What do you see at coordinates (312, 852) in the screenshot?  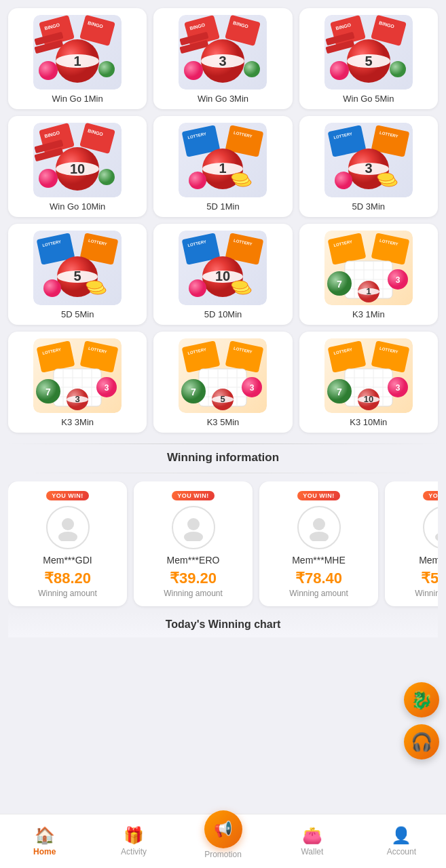 I see `nav-wallet-label: Wallet` at bounding box center [312, 852].